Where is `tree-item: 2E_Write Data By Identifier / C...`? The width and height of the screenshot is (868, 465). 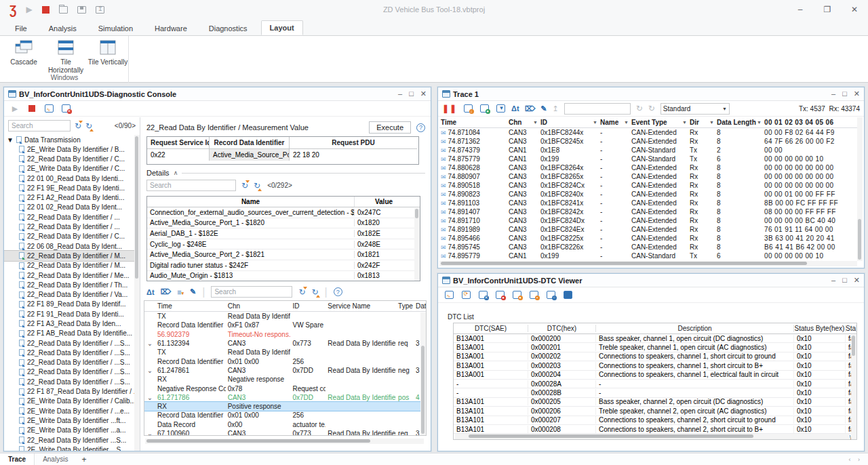
tree-item: 2E_Write Data By Identifier / C... is located at coordinates (69, 169).